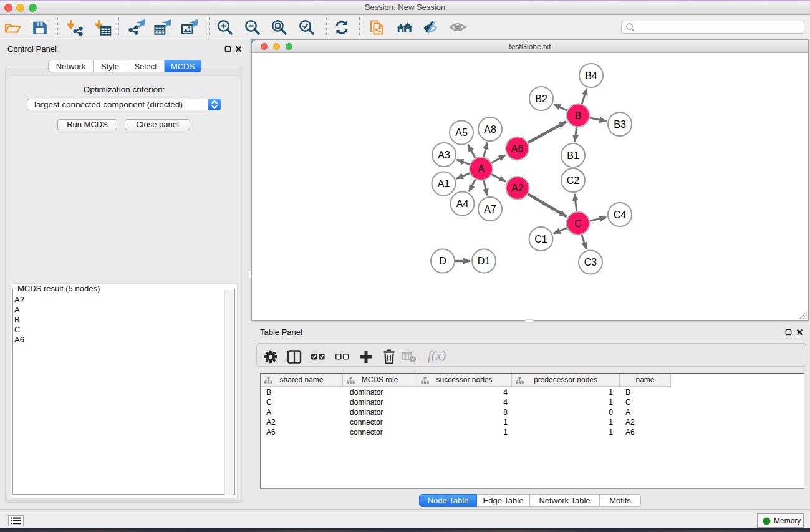 This screenshot has height=532, width=810. Describe the element at coordinates (490, 130) in the screenshot. I see `svg-text: A8` at that location.